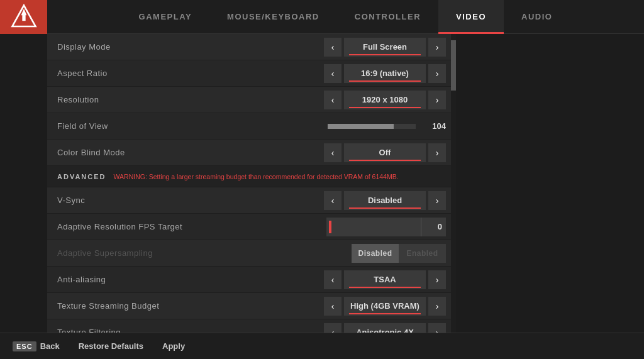  I want to click on aspect-ratio-control: ‹ 16:9 (native) ›, so click(385, 74).